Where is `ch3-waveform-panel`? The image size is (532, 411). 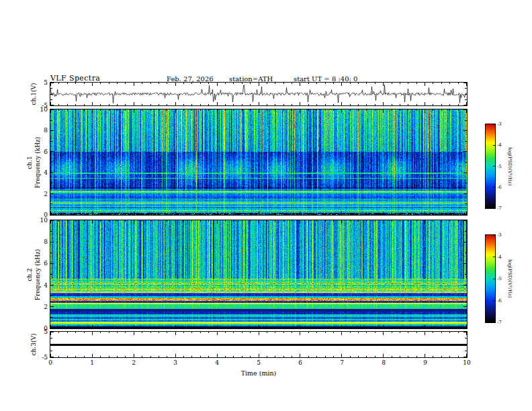
ch3-waveform-panel is located at coordinates (259, 345).